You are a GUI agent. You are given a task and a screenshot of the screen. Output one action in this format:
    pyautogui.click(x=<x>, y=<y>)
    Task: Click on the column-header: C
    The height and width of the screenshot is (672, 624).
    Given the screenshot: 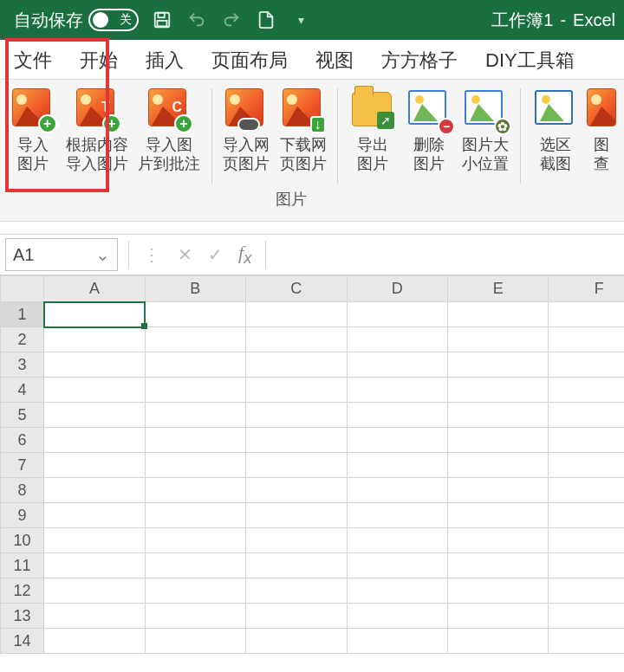 What is the action you would take?
    pyautogui.click(x=296, y=289)
    